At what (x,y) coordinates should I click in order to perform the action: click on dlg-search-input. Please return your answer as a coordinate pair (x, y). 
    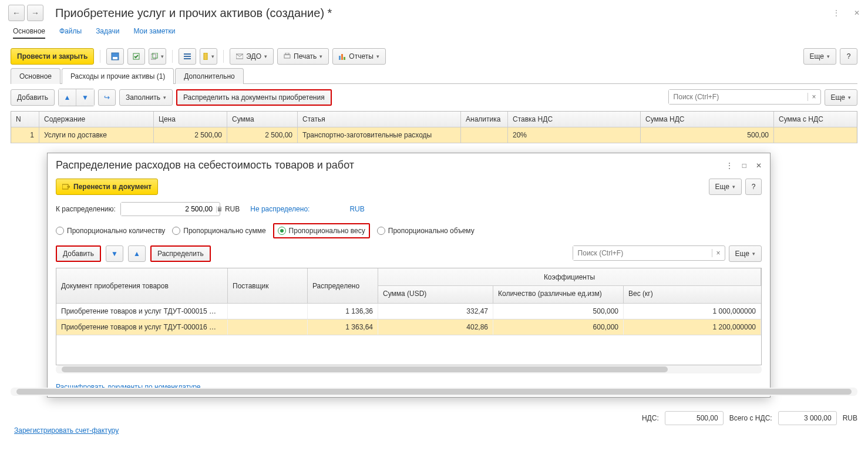
    Looking at the image, I should click on (642, 253).